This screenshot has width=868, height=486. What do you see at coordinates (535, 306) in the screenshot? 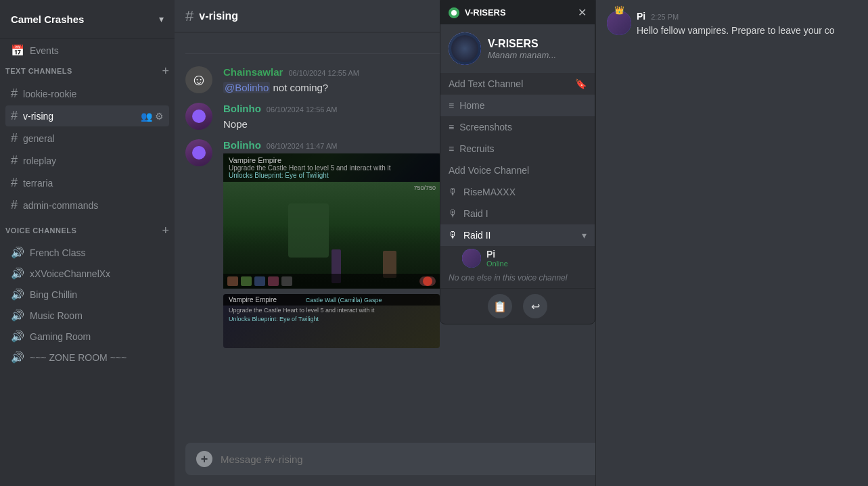
I see `leave-voice-button: ↩` at bounding box center [535, 306].